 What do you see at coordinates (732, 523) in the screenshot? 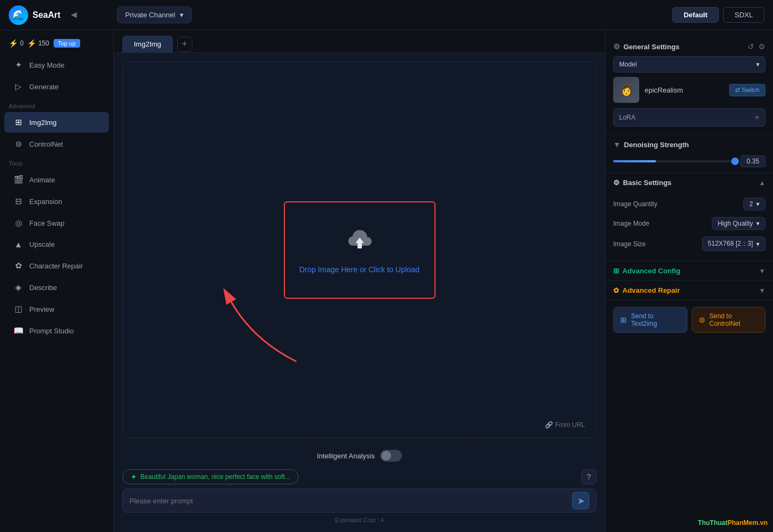
I see `watermark: ThuThuatPhanMem.vn` at bounding box center [732, 523].